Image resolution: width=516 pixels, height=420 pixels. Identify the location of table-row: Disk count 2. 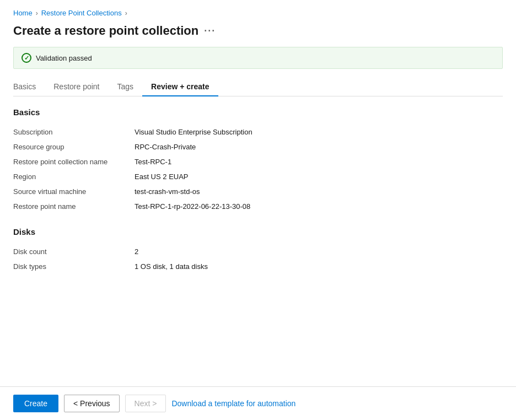
(258, 251).